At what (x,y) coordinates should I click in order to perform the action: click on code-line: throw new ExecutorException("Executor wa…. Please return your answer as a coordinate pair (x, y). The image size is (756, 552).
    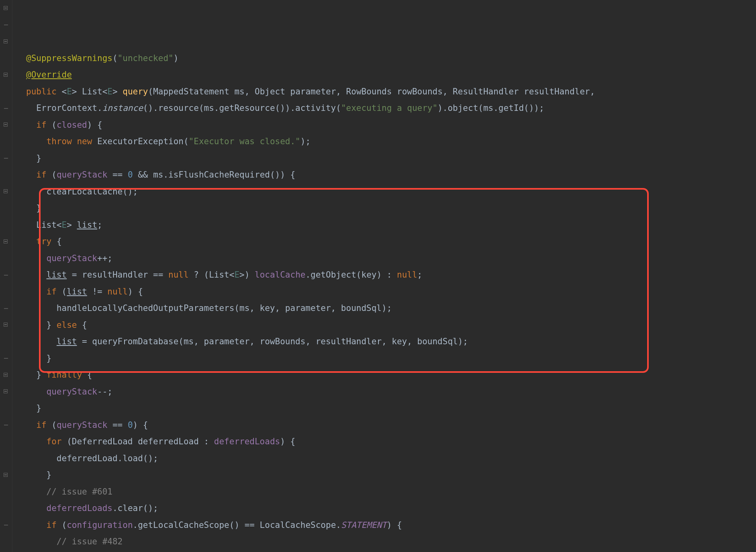
    Looking at the image, I should click on (391, 142).